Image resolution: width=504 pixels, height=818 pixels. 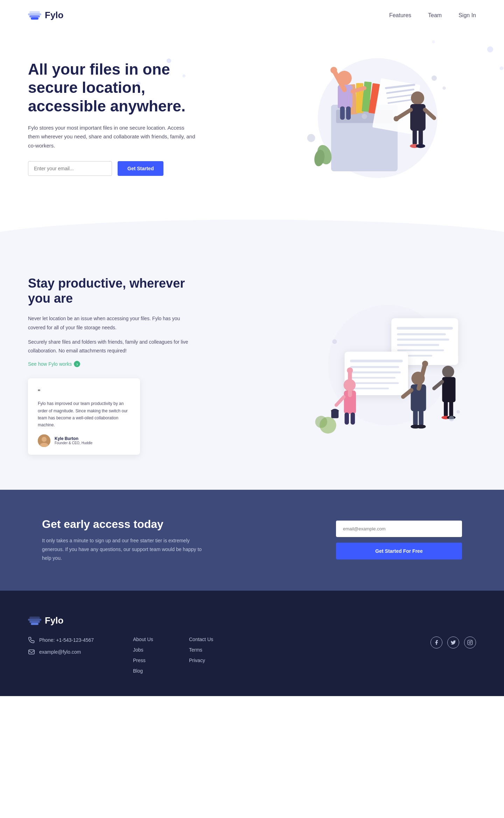 I want to click on cta-email-input, so click(x=399, y=529).